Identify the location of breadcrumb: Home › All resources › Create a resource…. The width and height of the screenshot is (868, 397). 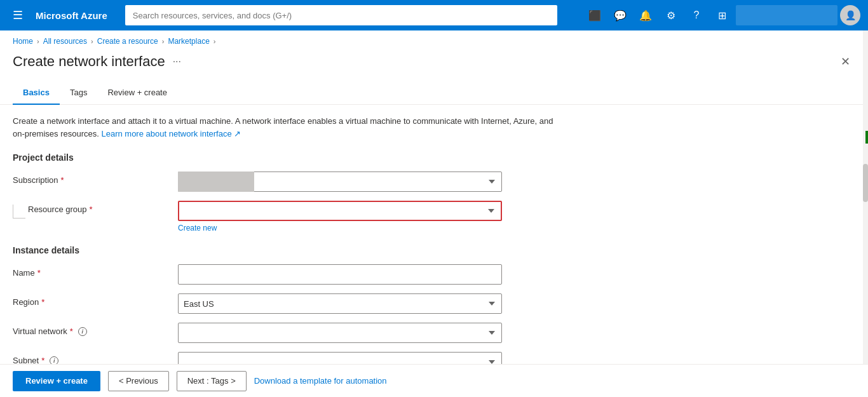
(434, 40).